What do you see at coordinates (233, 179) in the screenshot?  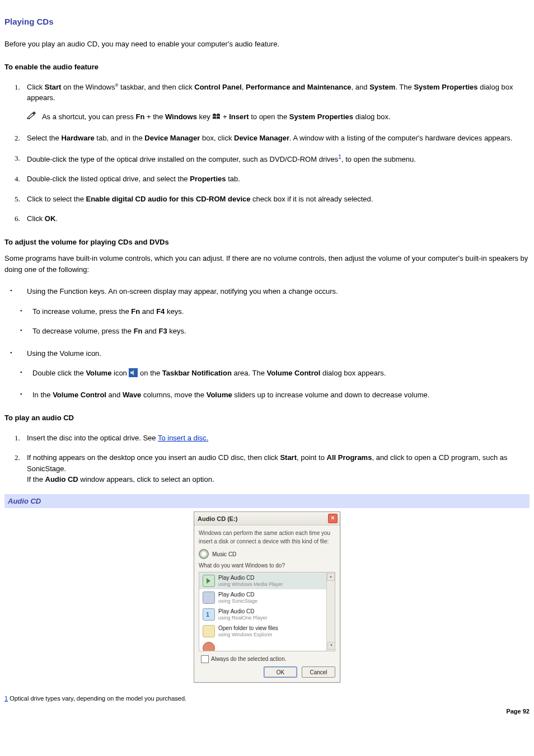 I see `text: tab.` at bounding box center [233, 179].